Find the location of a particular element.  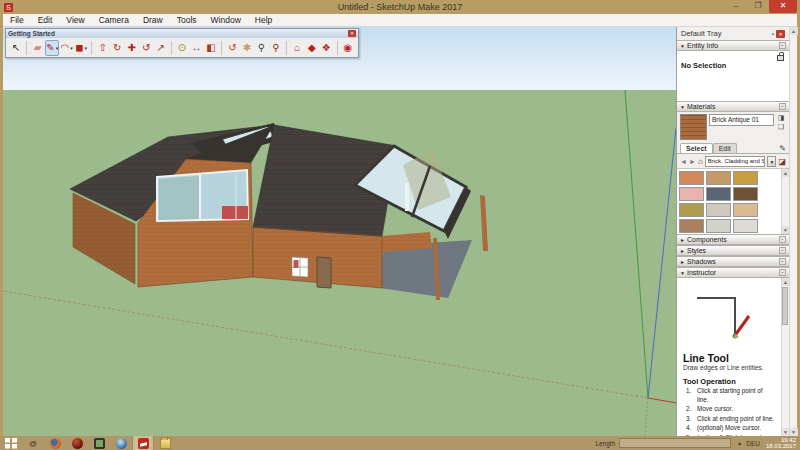

pin-icon: ▪ is located at coordinates (773, 34).